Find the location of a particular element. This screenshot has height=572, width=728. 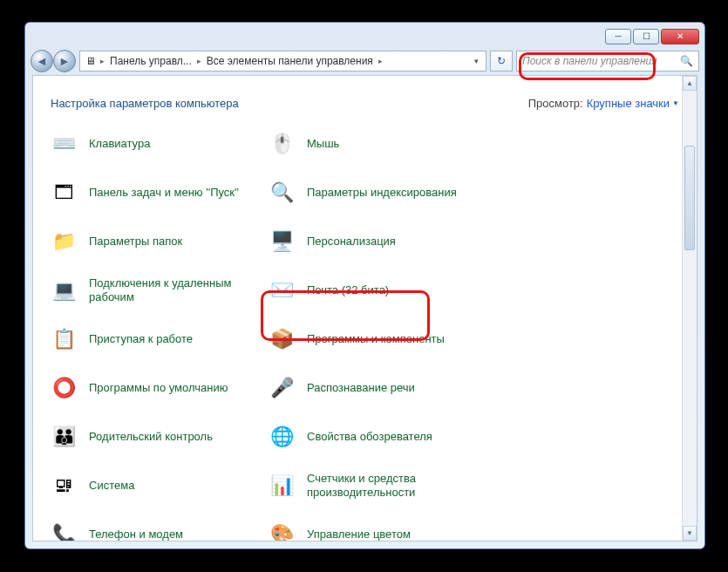

item-icon: 🌐 is located at coordinates (282, 437).